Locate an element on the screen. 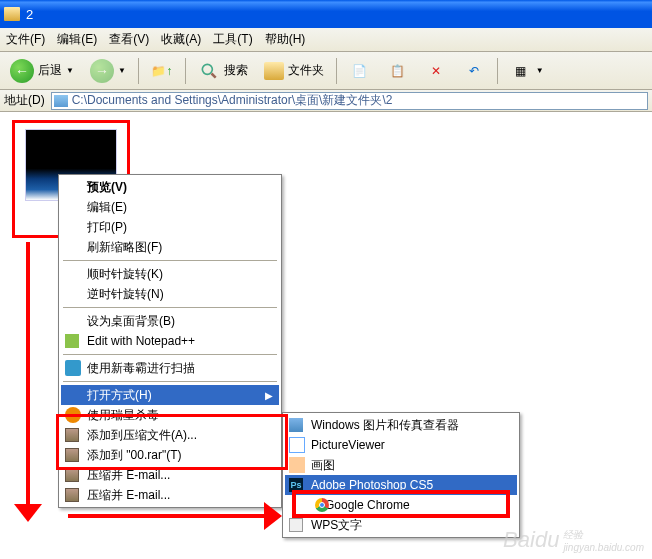 The height and width of the screenshot is (559, 652). ctx-notepad: Edit with Notepad++ is located at coordinates (170, 341).